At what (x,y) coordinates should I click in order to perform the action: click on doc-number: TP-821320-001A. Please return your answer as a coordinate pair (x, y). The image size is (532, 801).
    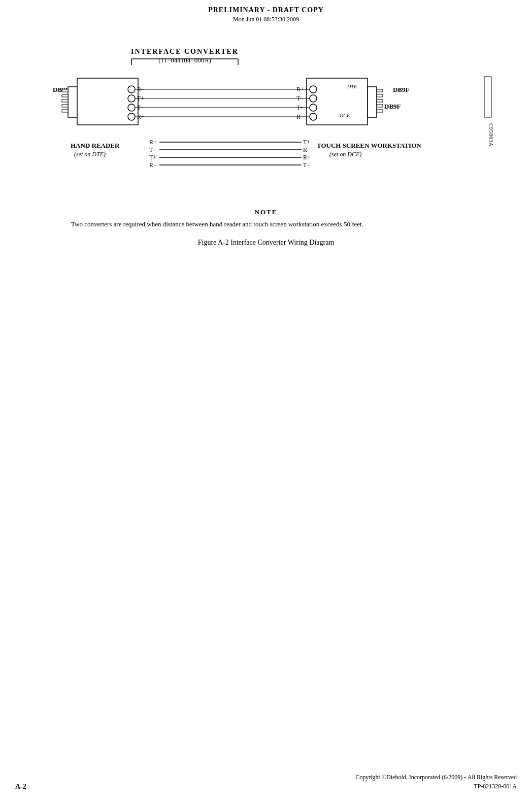
    Looking at the image, I should click on (436, 786).